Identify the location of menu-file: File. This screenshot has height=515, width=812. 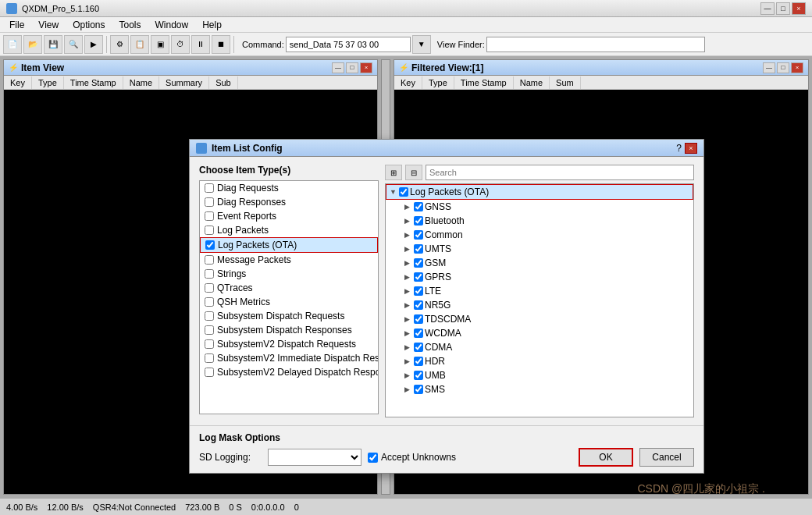
(17, 25).